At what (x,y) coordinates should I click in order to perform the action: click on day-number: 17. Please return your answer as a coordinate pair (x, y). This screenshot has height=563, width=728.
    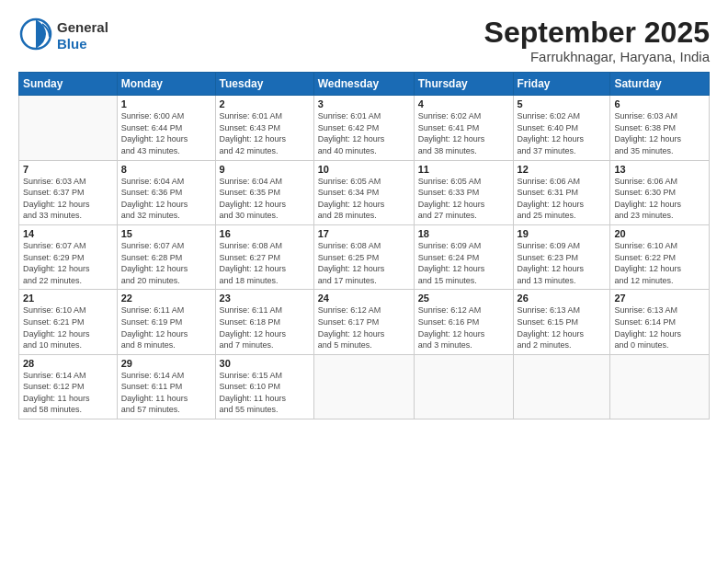
    Looking at the image, I should click on (364, 234).